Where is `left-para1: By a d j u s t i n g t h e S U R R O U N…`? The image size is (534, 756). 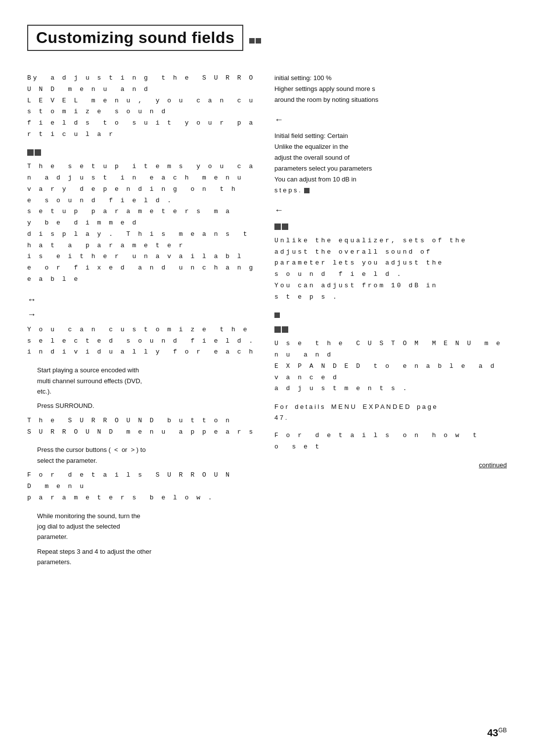 left-para1: By a d j u s t i n g t h e S U R R O U N… is located at coordinates (143, 107).